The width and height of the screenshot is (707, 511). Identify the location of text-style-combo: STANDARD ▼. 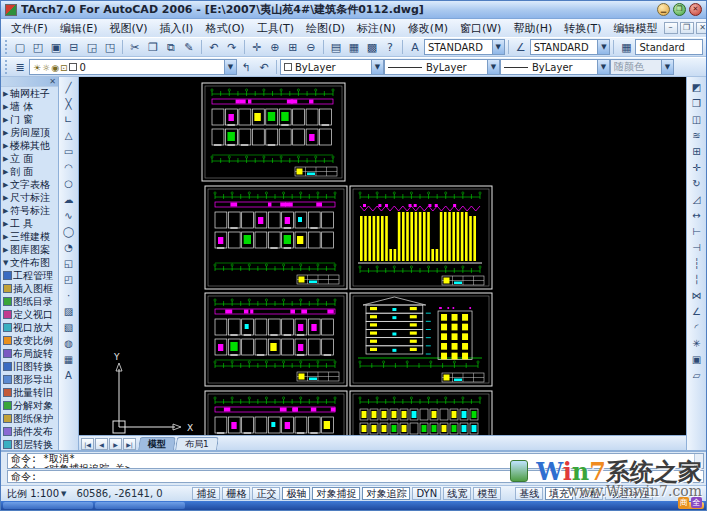
(464, 47).